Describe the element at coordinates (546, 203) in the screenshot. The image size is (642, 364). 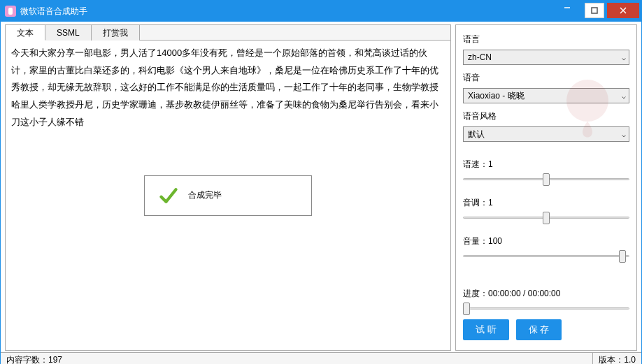
I see `pitch-label: 音调：1` at that location.